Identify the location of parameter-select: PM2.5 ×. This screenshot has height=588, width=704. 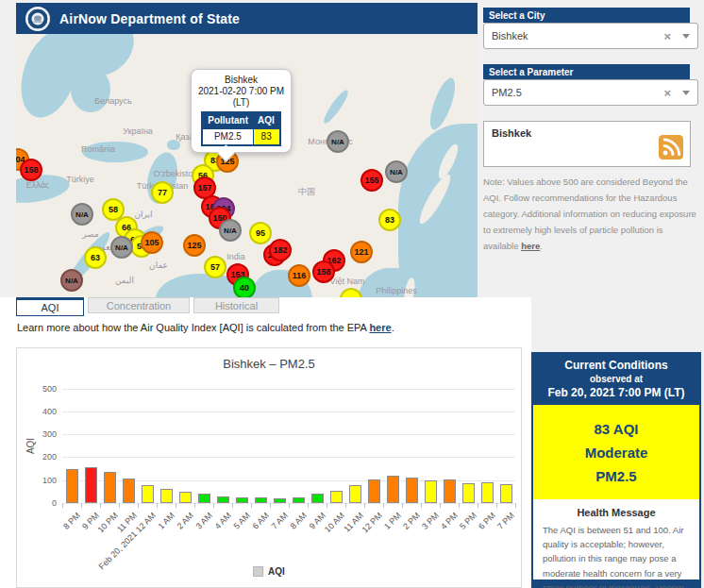
(591, 92).